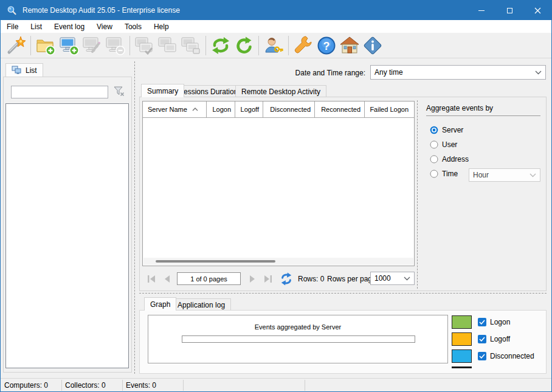 This screenshot has height=392, width=552. Describe the element at coordinates (481, 322) in the screenshot. I see `legend-item-logon: Logon` at that location.